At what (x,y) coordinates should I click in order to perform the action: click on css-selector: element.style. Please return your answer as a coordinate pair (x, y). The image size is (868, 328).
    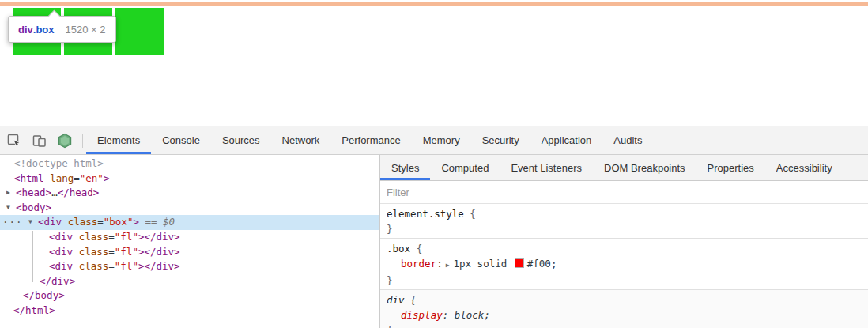
    Looking at the image, I should click on (425, 213).